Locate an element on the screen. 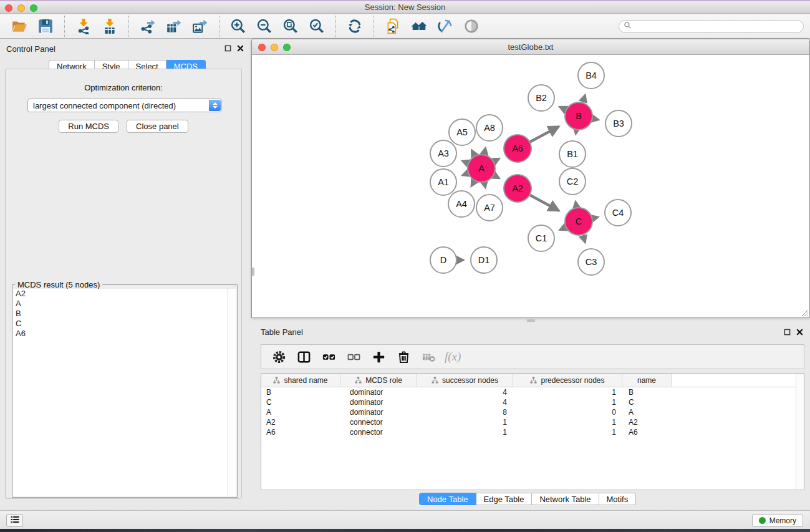  edge-A-A7 is located at coordinates (485, 185).